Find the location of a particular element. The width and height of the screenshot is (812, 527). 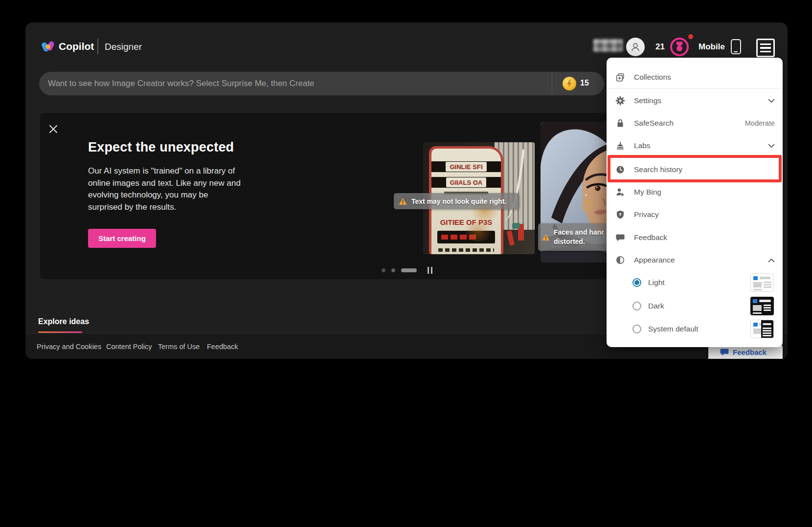

collections-icon is located at coordinates (620, 77).